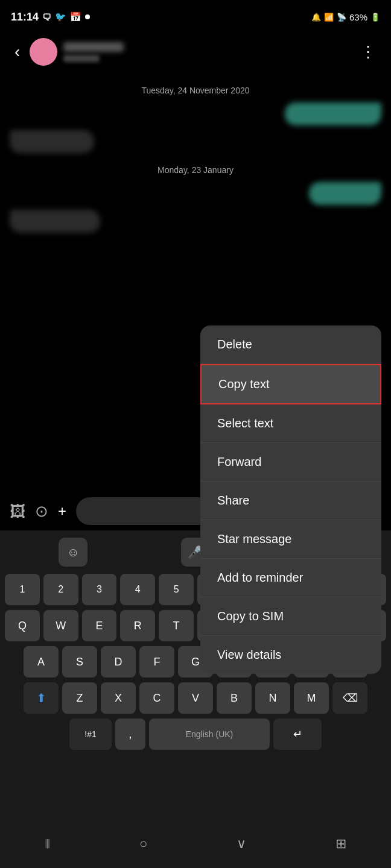  What do you see at coordinates (311, 698) in the screenshot?
I see `key-m: M` at bounding box center [311, 698].